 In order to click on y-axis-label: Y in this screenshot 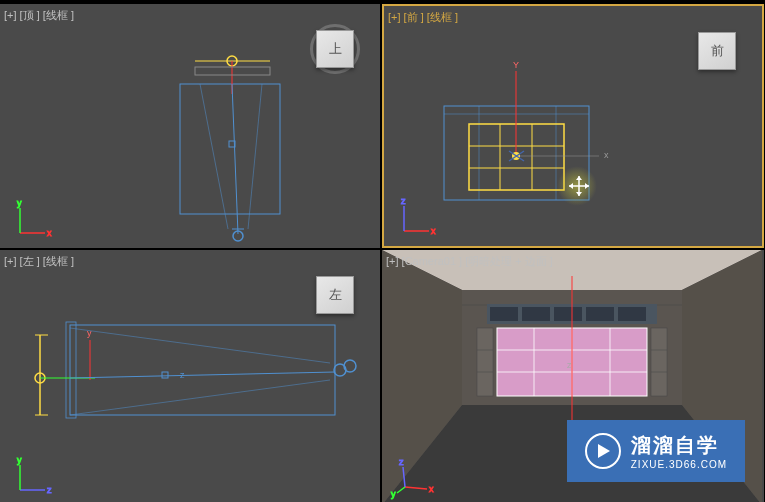, I will do `click(516, 65)`.